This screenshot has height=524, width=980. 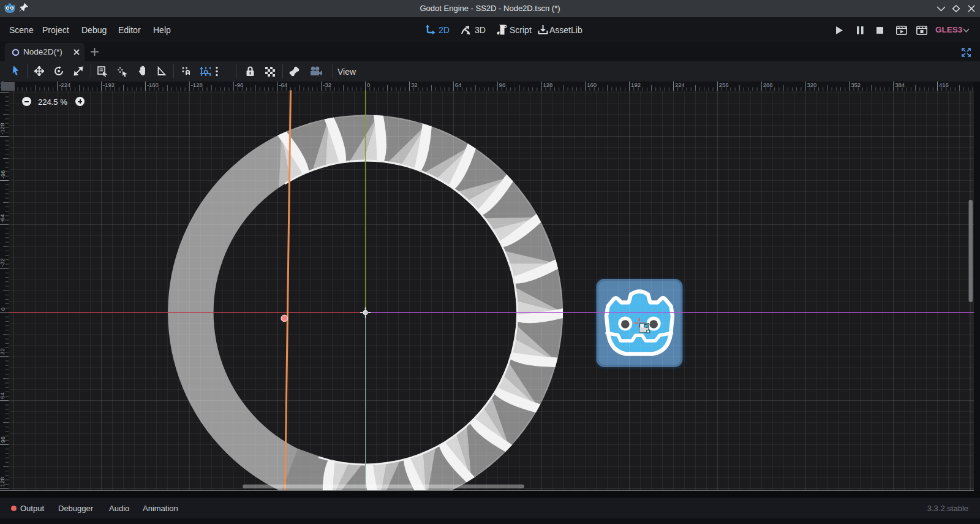 What do you see at coordinates (944, 85) in the screenshot?
I see `svg-text: 416` at bounding box center [944, 85].